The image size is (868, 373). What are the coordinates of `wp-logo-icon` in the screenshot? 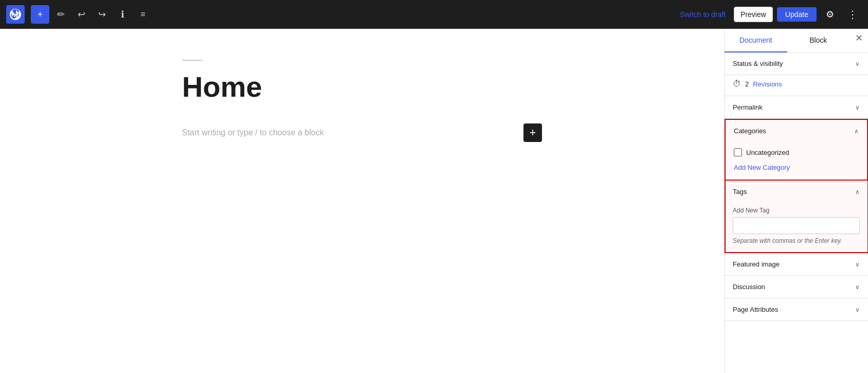 It's located at (15, 14).